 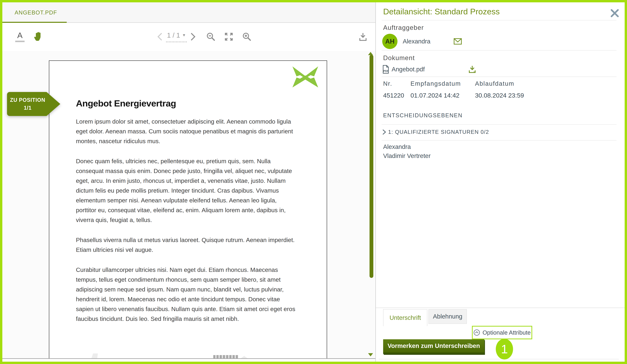 I want to click on panel-title: Detailansicht: Standard Prozess, so click(x=441, y=11).